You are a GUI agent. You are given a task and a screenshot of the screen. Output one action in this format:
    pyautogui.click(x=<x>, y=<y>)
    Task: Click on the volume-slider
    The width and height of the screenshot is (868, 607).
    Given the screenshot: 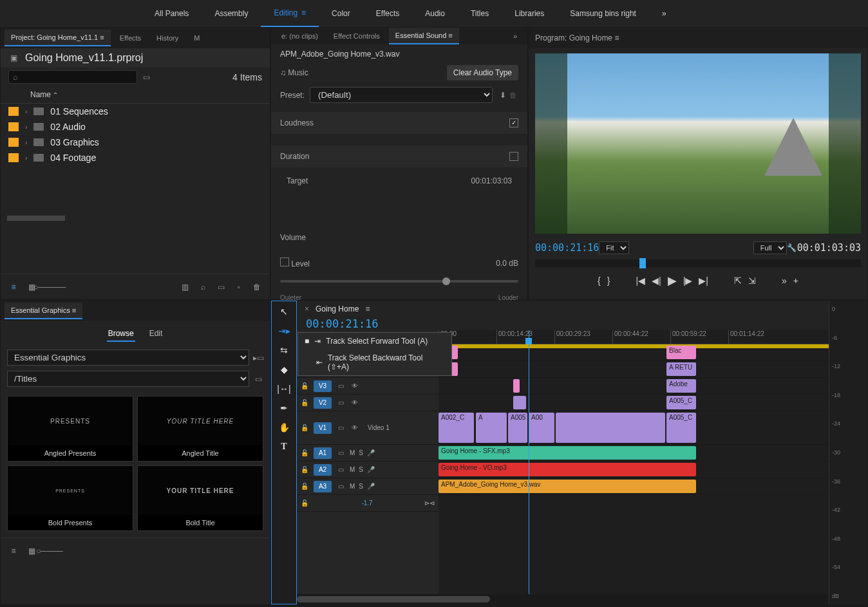 What is the action you would take?
    pyautogui.click(x=399, y=281)
    